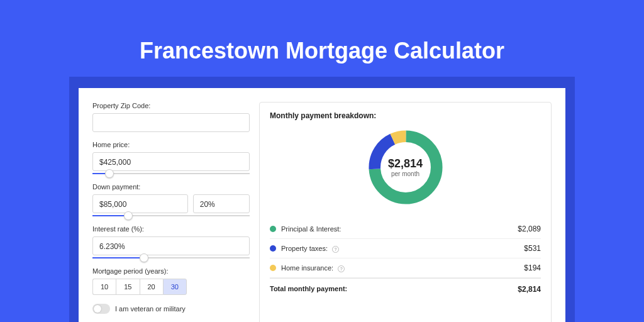 Image resolution: width=644 pixels, height=322 pixels. What do you see at coordinates (405, 249) in the screenshot?
I see `legend-row-taxes: Property taxes: ? $531` at bounding box center [405, 249].